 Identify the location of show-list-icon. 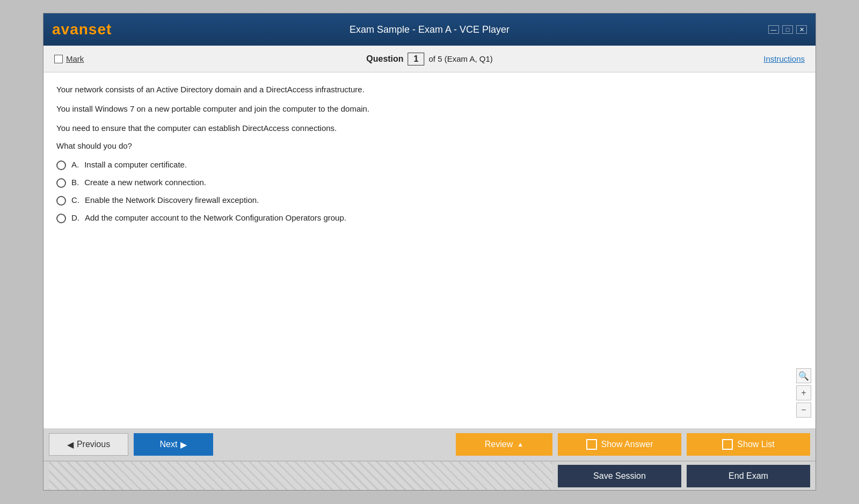
(727, 444).